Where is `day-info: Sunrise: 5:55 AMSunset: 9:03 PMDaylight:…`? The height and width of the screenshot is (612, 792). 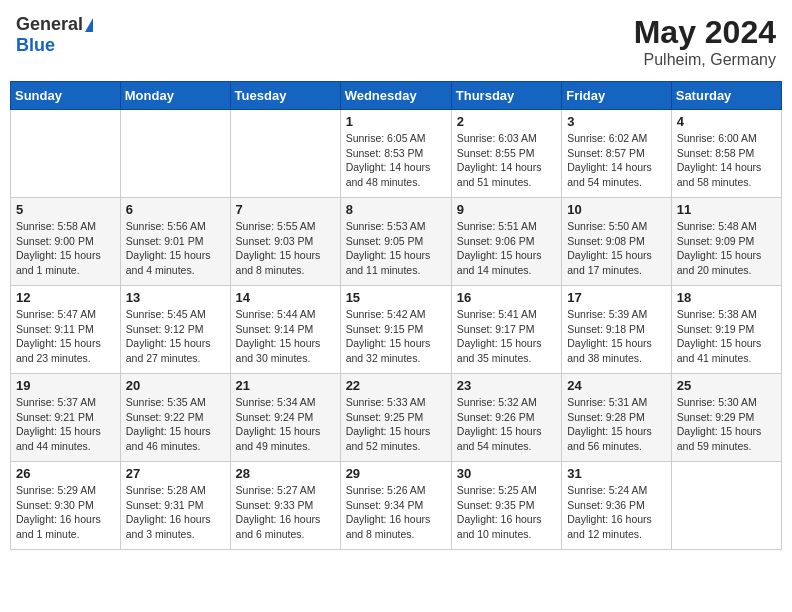 day-info: Sunrise: 5:55 AMSunset: 9:03 PMDaylight:… is located at coordinates (286, 248).